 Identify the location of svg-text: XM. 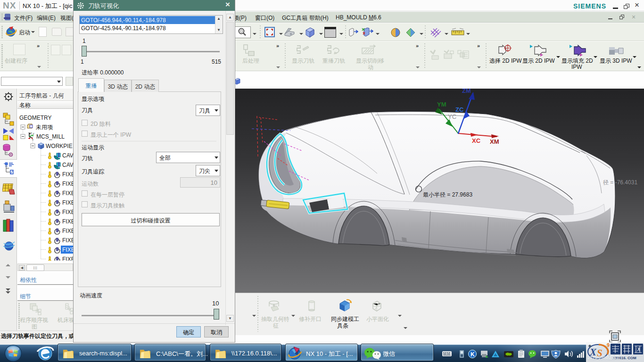
(495, 141).